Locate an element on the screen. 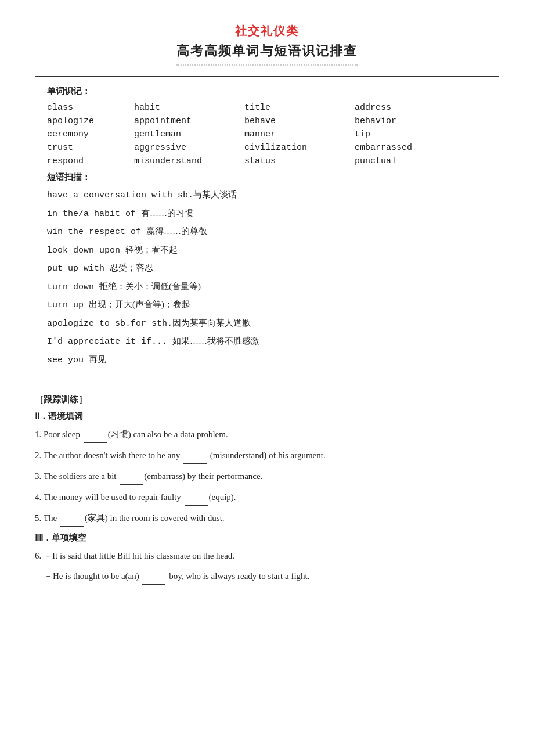 This screenshot has width=534, height=756. ex4-blank is located at coordinates (196, 498).